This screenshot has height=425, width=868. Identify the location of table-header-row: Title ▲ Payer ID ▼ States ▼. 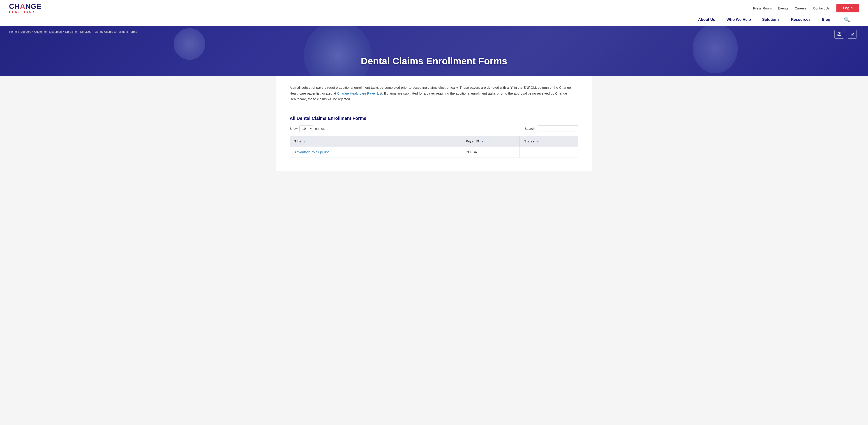
(434, 141).